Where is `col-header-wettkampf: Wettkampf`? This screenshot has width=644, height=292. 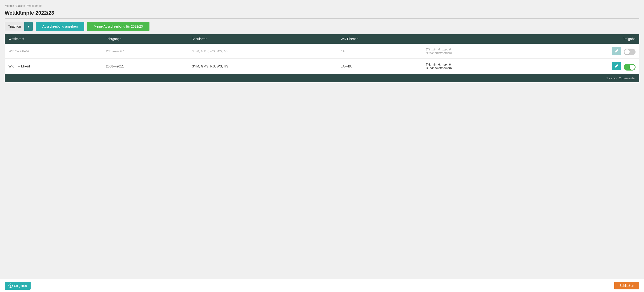 col-header-wettkampf: Wettkampf is located at coordinates (54, 39).